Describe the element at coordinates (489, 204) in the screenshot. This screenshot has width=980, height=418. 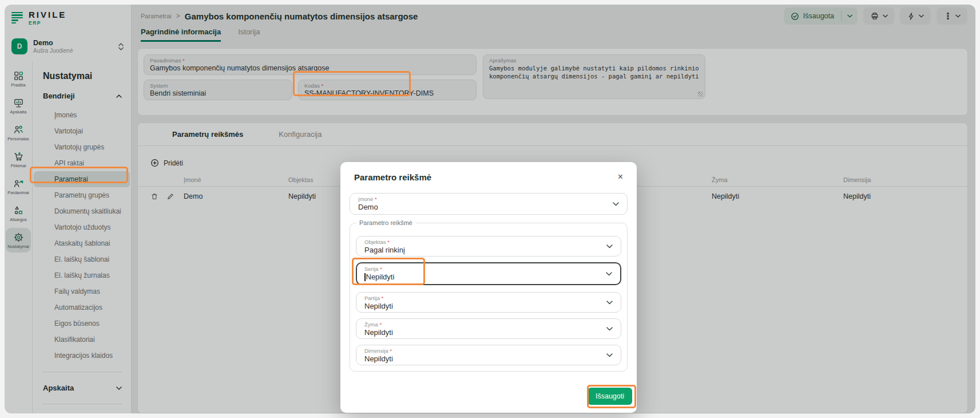
I see `imone-select: Įmonė * Demo` at that location.